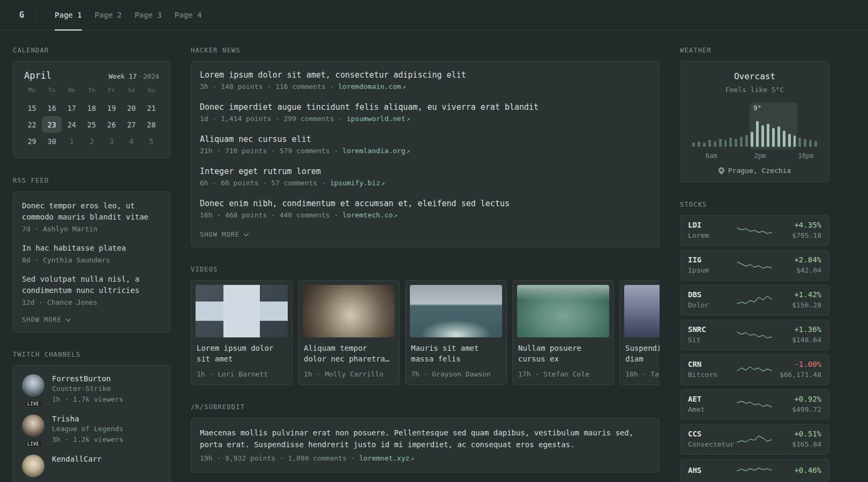 The height and width of the screenshot is (482, 868). I want to click on stock-price: $499.72, so click(797, 410).